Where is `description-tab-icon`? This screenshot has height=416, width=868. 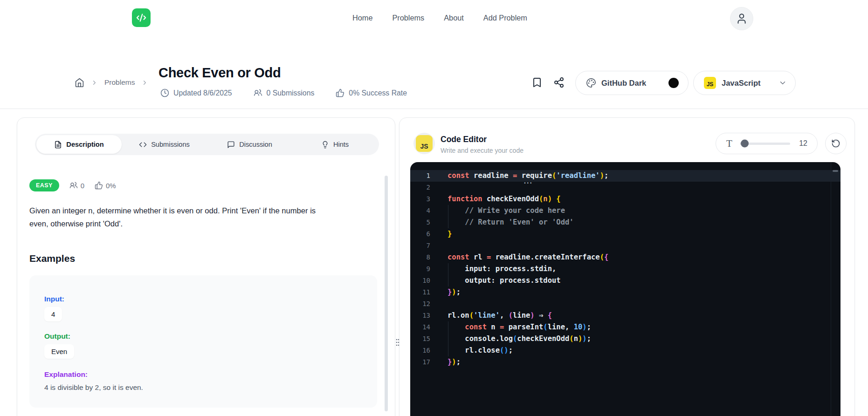
description-tab-icon is located at coordinates (58, 144).